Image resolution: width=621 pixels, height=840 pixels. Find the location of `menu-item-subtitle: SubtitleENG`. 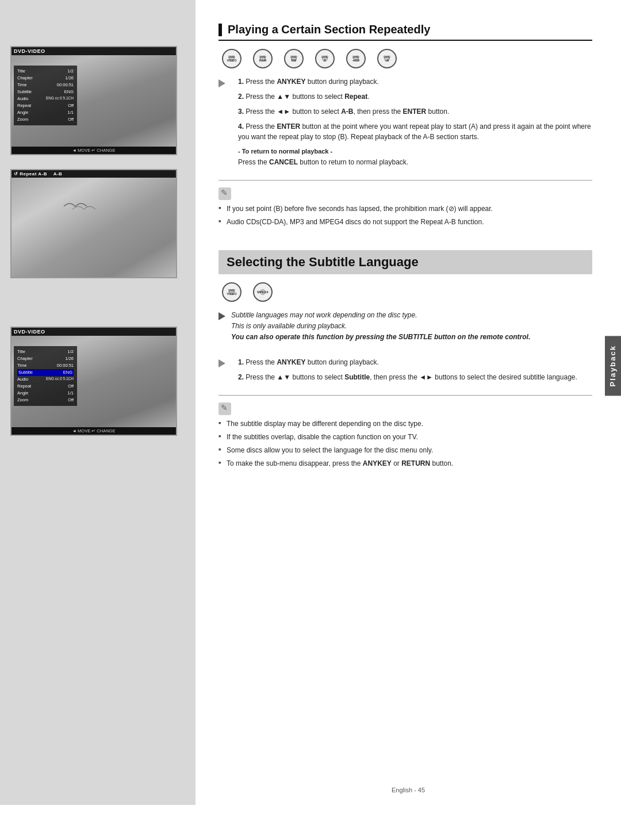

menu-item-subtitle: SubtitleENG is located at coordinates (45, 92).